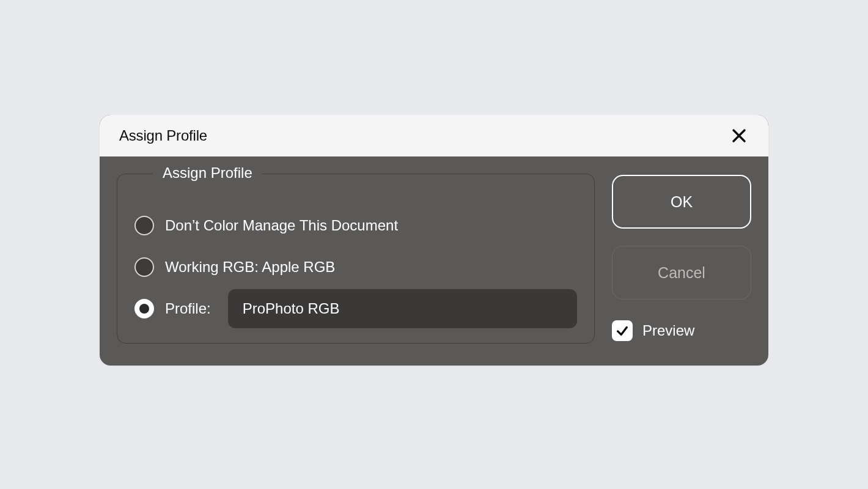  Describe the element at coordinates (669, 331) in the screenshot. I see `preview-label: Preview` at that location.